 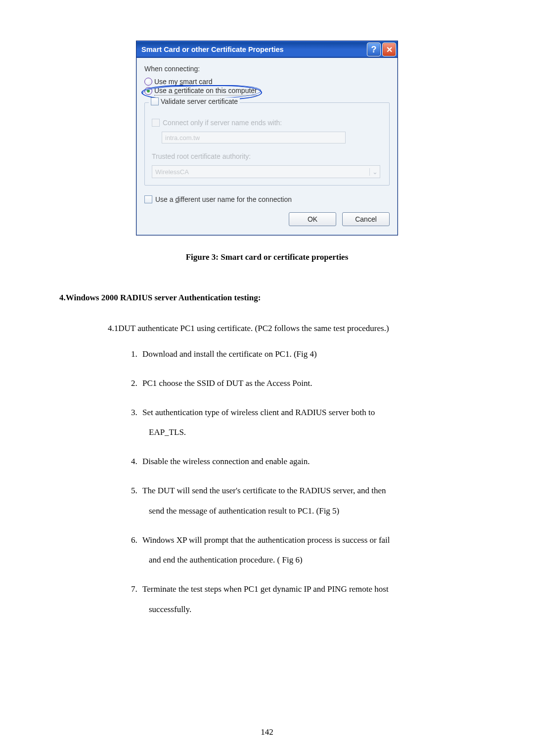 What do you see at coordinates (267, 144) in the screenshot?
I see `validate-server-groupbox: Validate server certificate Connect only…` at bounding box center [267, 144].